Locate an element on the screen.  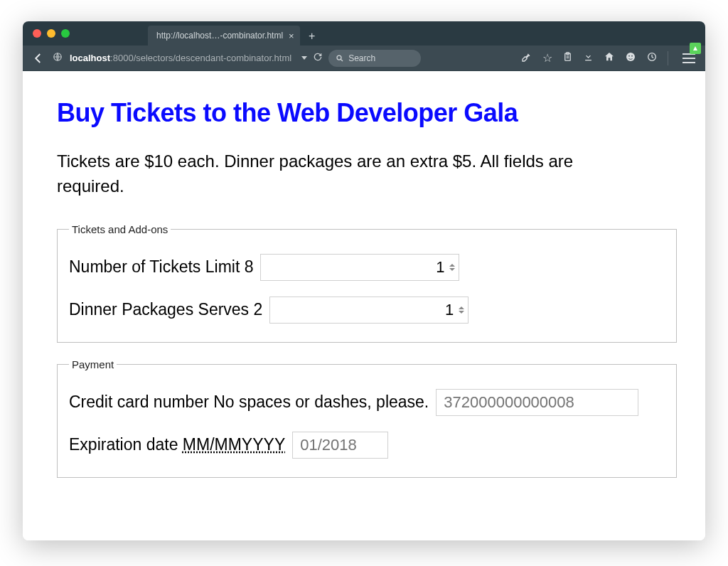
menu-button is located at coordinates (689, 58).